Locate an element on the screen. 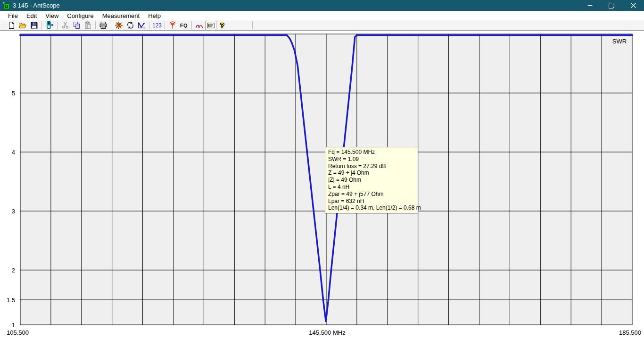  tooltip-line-lpar: Lpar = 632 nH is located at coordinates (373, 201).